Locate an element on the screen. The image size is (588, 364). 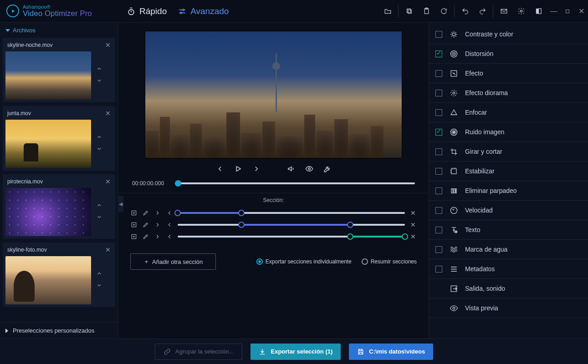
presets-header: Preselecciones personalizados is located at coordinates (59, 330).